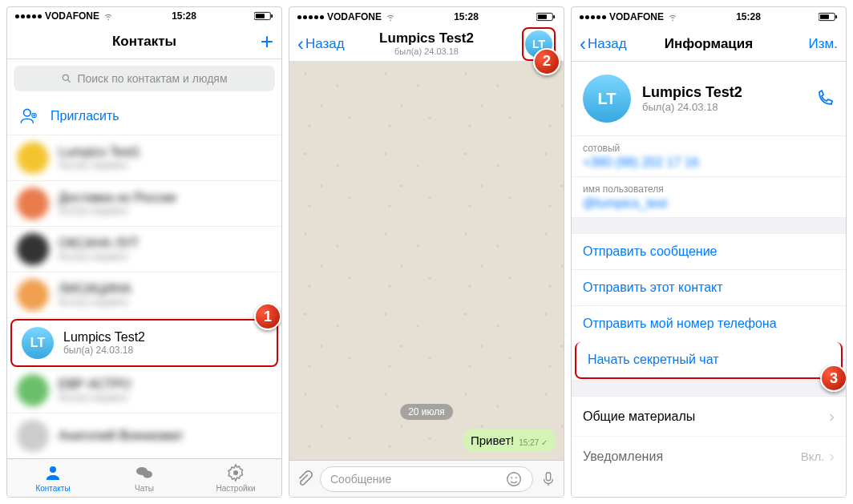 The image size is (853, 504). Describe the element at coordinates (144, 117) in the screenshot. I see `invite-button: Пригласить` at that location.